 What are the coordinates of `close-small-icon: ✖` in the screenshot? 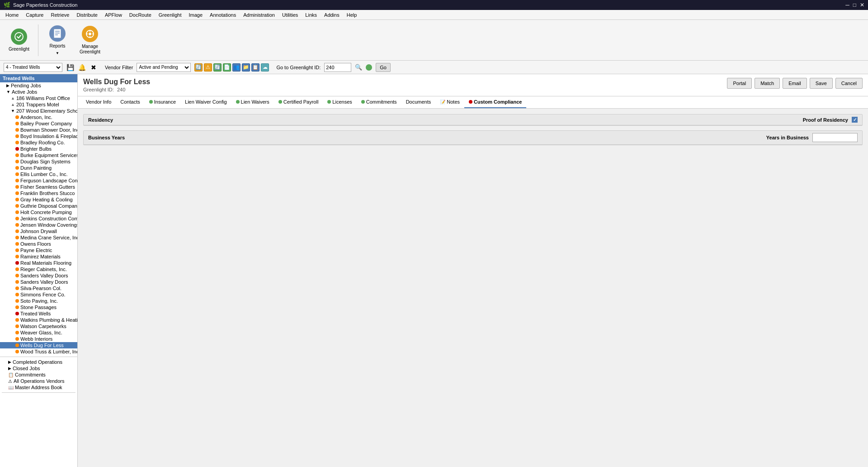 It's located at (94, 67).